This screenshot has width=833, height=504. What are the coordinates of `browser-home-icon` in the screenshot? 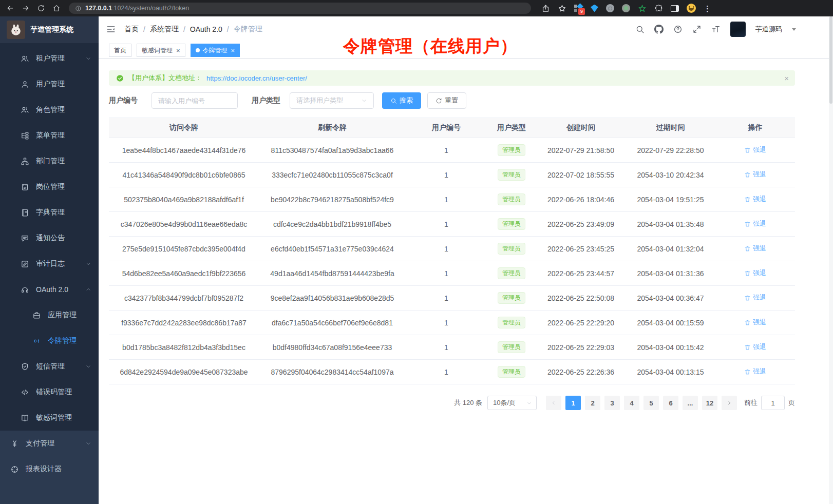 It's located at (56, 8).